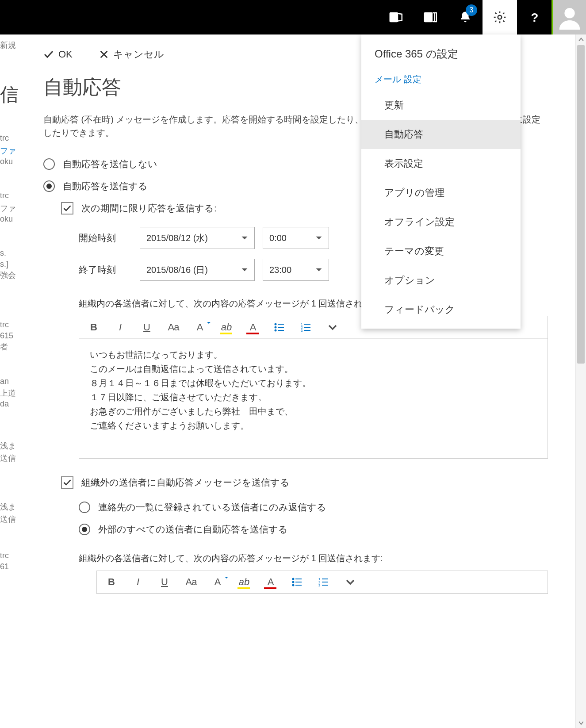  I want to click on radio-send-label: 自動応答を送信する, so click(105, 186).